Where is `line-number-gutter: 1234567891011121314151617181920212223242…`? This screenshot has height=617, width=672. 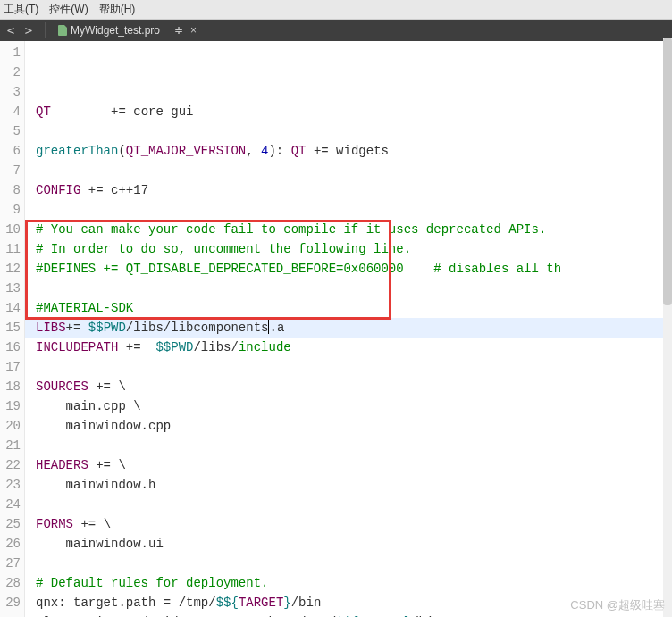 line-number-gutter: 1234567891011121314151617181920212223242… is located at coordinates (13, 329).